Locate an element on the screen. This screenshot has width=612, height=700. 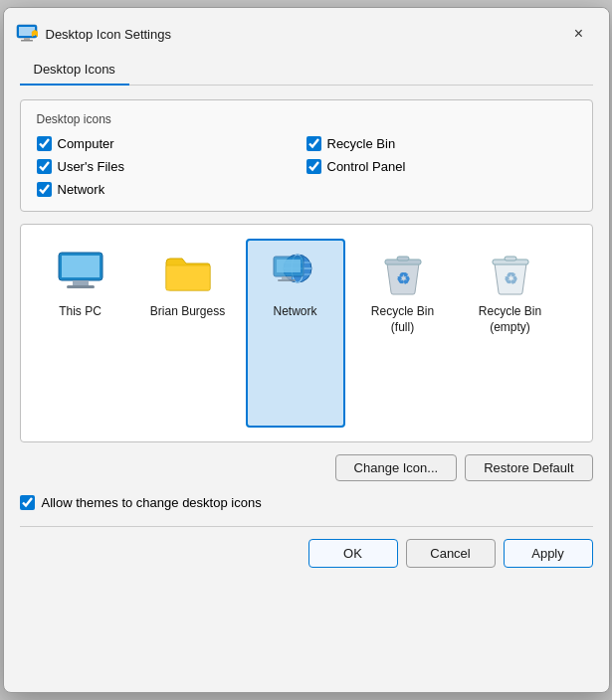
dialog-title: Desktop Icon Settings is located at coordinates (108, 34).